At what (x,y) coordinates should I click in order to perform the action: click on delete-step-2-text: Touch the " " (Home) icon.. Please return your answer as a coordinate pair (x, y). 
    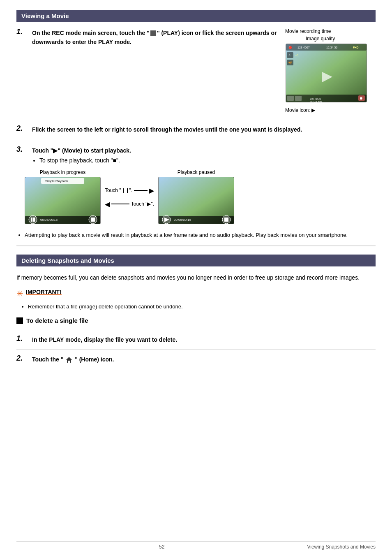
    Looking at the image, I should click on (73, 359).